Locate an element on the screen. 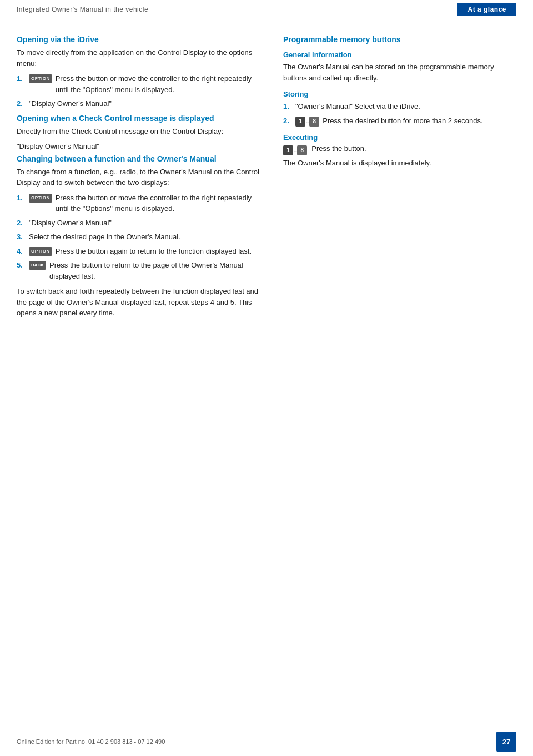 The height and width of the screenshot is (756, 533). section-title-opening-idrive: Opening via the iDrive is located at coordinates (142, 39).